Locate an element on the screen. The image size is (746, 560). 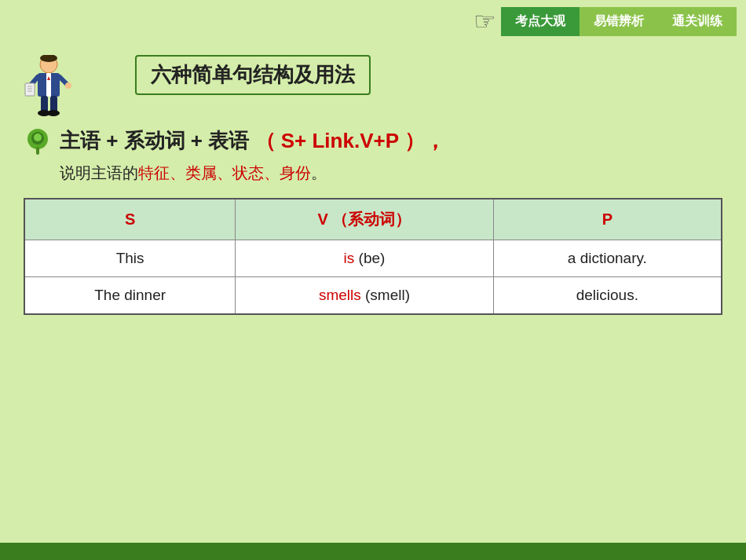
subtitle-suffix: 。 is located at coordinates (319, 173).